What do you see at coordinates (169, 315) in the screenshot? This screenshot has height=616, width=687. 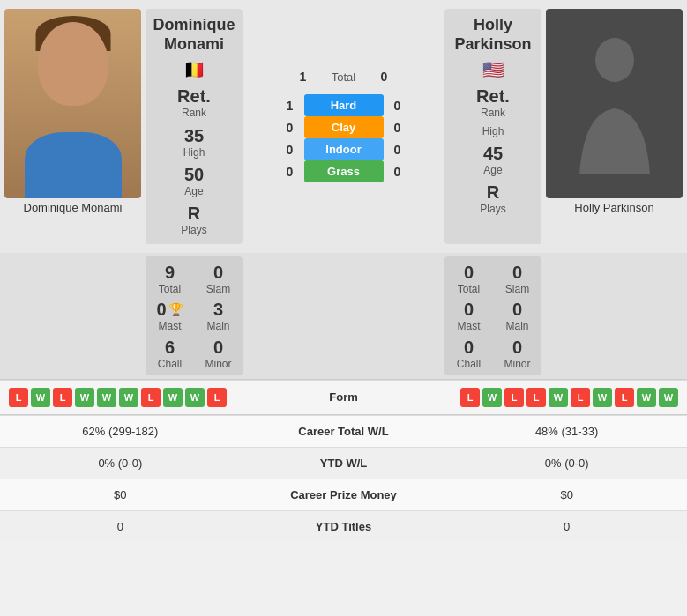 I see `left-mast-stat: 0 🏆 Mast` at bounding box center [169, 315].